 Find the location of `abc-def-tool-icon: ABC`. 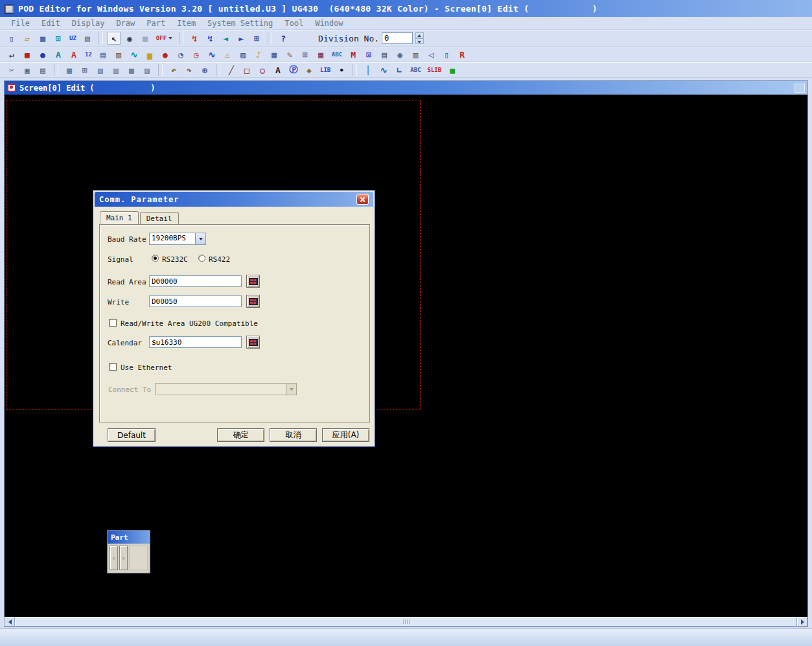

abc-def-tool-icon: ABC is located at coordinates (415, 70).